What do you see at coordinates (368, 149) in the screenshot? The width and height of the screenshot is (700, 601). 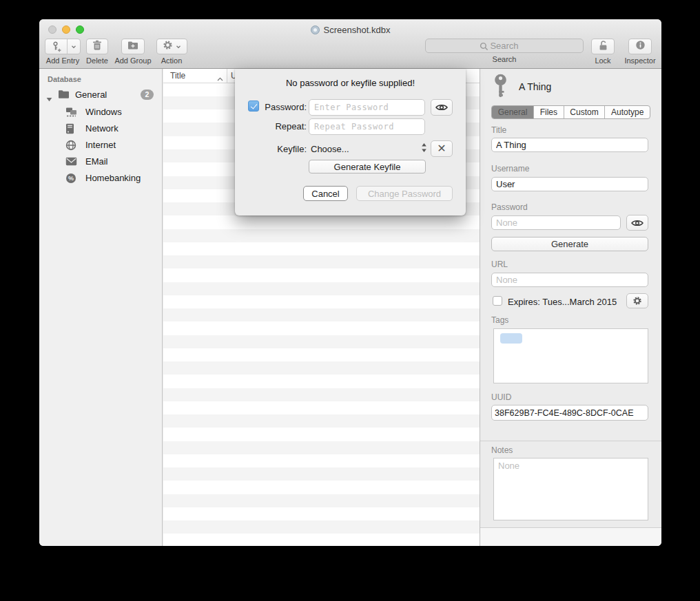 I see `keyfile-popup-button: Choose...` at bounding box center [368, 149].